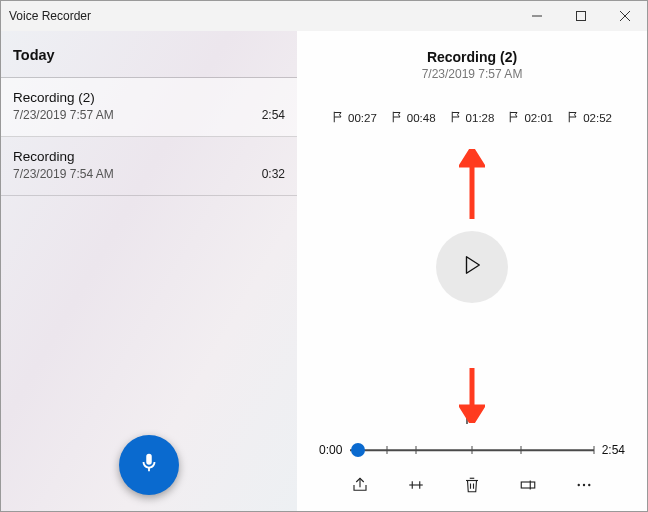 The height and width of the screenshot is (512, 648). What do you see at coordinates (358, 450) in the screenshot?
I see `seek-thumb` at bounding box center [358, 450].